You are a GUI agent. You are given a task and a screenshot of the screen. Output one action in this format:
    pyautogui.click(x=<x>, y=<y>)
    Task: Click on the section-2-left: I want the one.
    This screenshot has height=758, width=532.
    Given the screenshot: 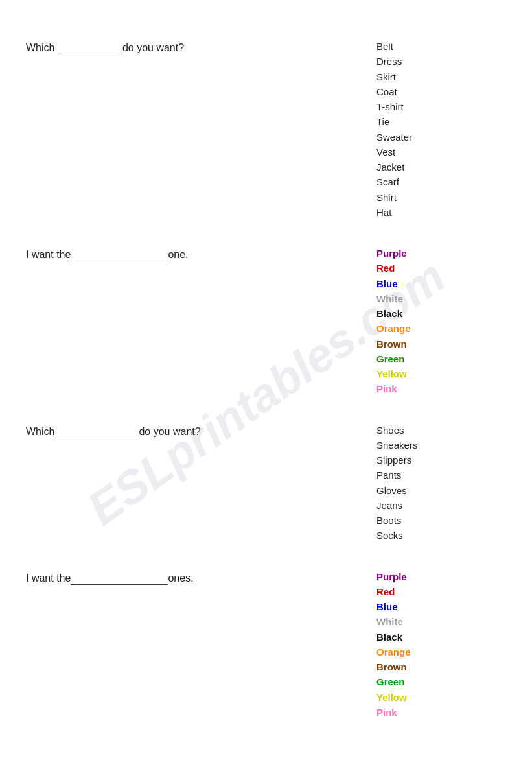 What is the action you would take?
    pyautogui.click(x=162, y=322)
    